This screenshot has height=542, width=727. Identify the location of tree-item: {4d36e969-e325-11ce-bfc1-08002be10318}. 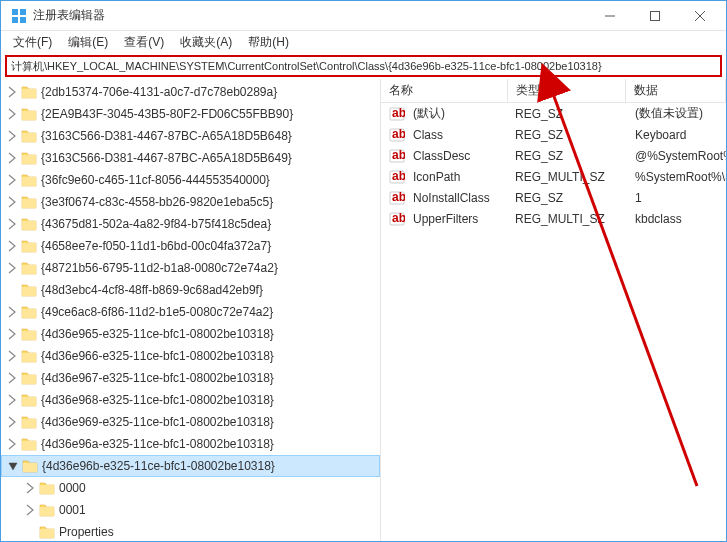
(190, 422).